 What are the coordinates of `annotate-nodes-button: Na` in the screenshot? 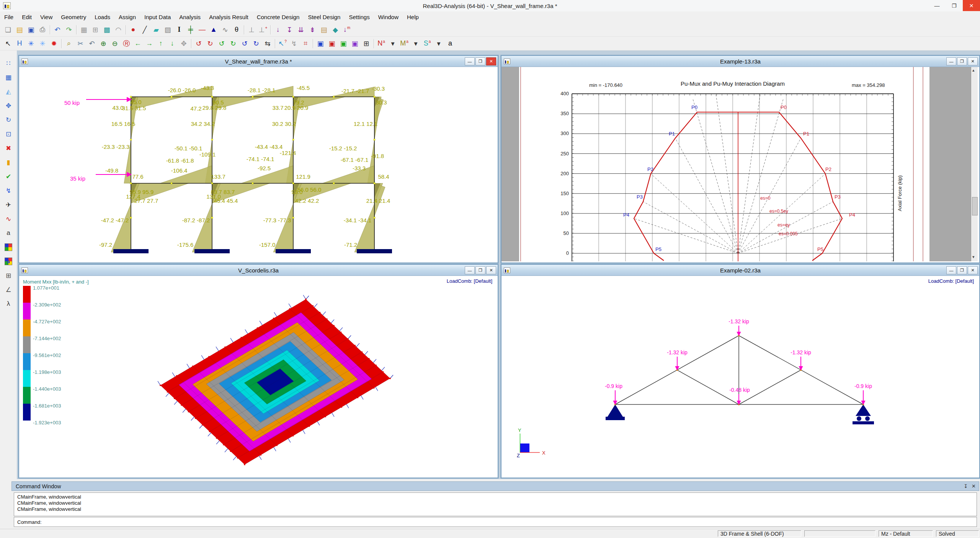 It's located at (381, 44).